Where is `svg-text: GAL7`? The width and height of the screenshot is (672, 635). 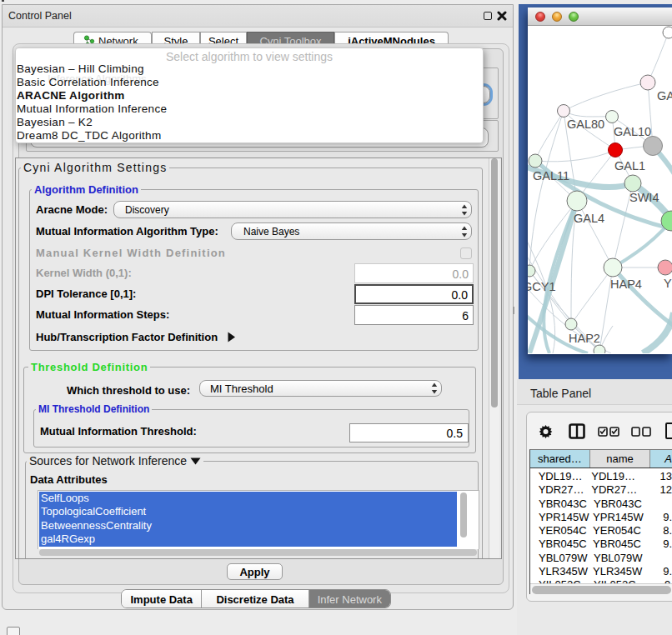 svg-text: GAL7 is located at coordinates (664, 96).